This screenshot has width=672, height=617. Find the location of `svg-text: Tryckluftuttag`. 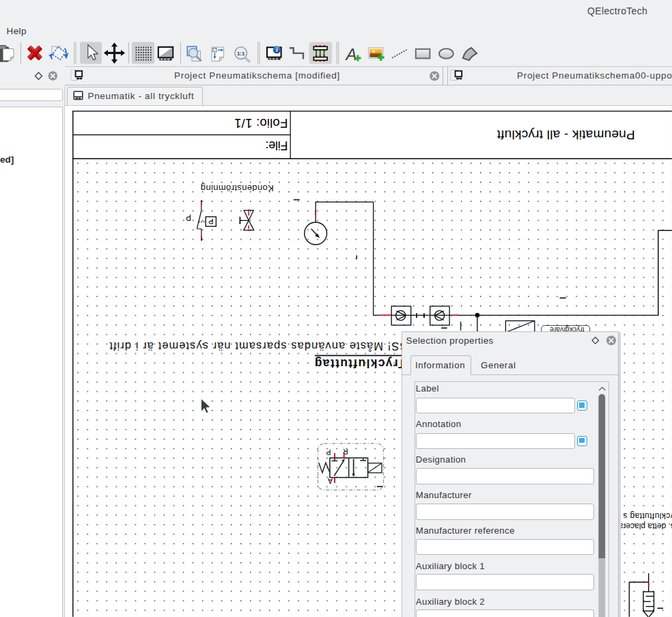

svg-text: Tryckluftuttag is located at coordinates (361, 364).